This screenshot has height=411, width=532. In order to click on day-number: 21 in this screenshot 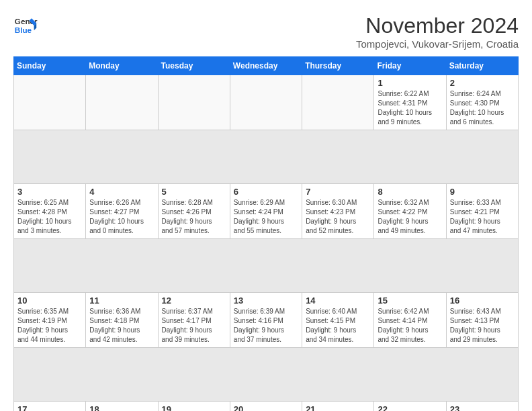, I will do `click(338, 408)`.